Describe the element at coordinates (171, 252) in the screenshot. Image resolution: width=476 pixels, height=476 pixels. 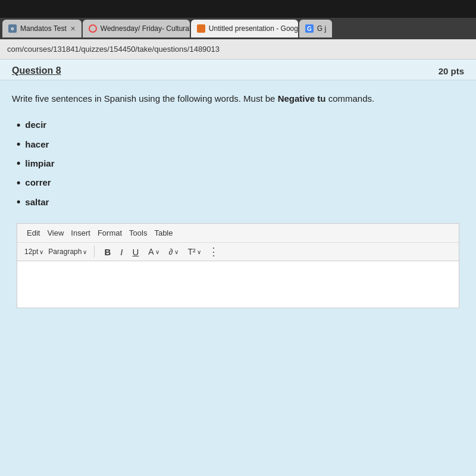
I see `highlight-label: ∂` at that location.